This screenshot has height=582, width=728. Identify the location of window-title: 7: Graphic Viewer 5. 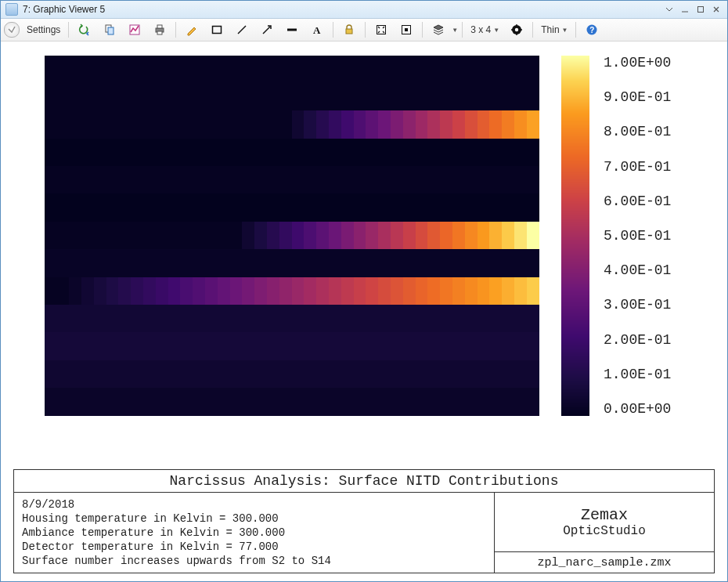
(64, 9).